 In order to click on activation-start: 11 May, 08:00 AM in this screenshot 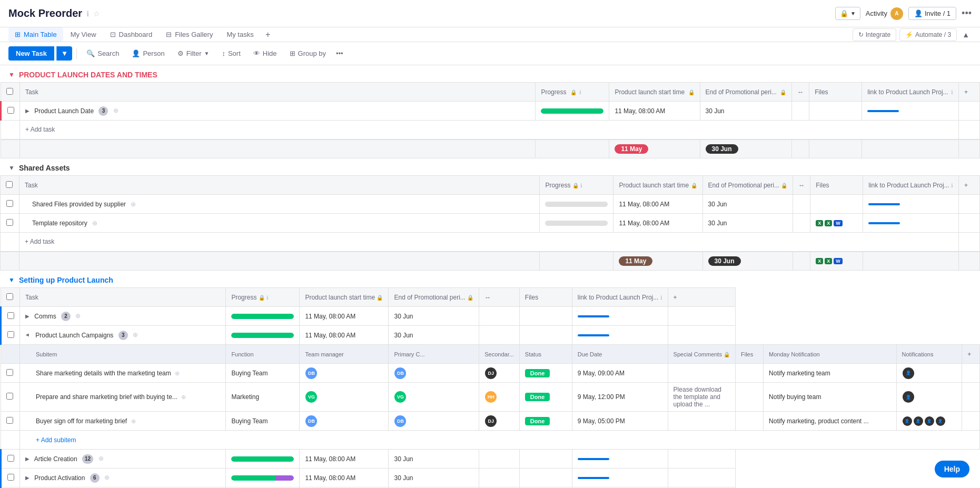, I will do `click(344, 478)`.